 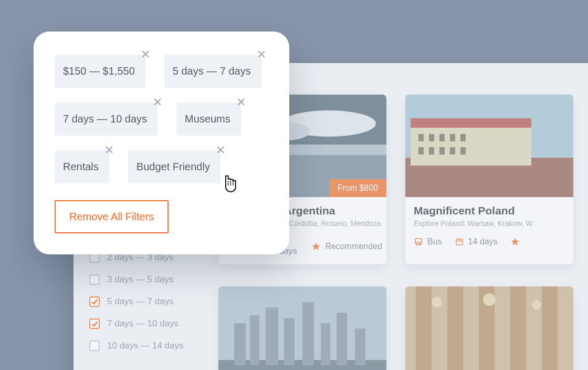 What do you see at coordinates (346, 246) in the screenshot?
I see `recommended-meta: Recommended` at bounding box center [346, 246].